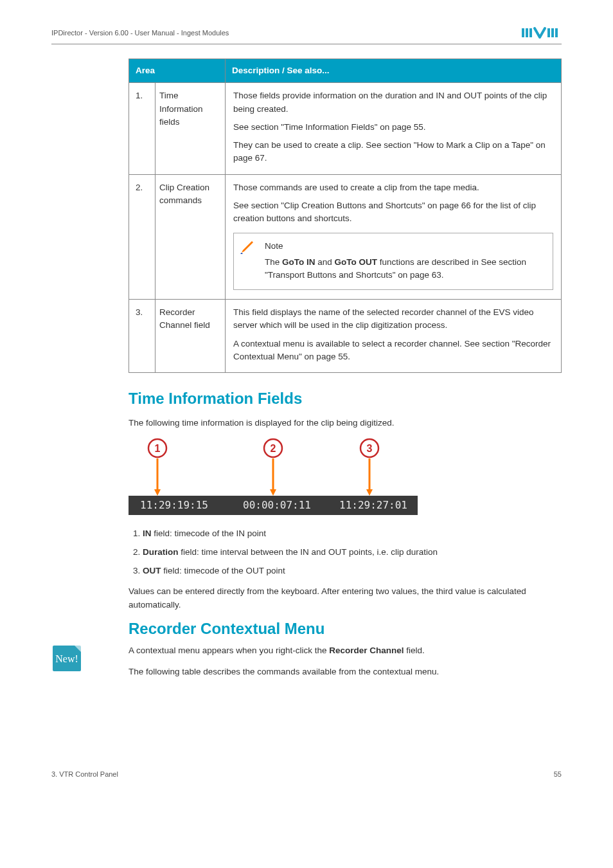 The image size is (613, 868). I want to click on list-item: Duration field: time interval between th…, so click(352, 553).